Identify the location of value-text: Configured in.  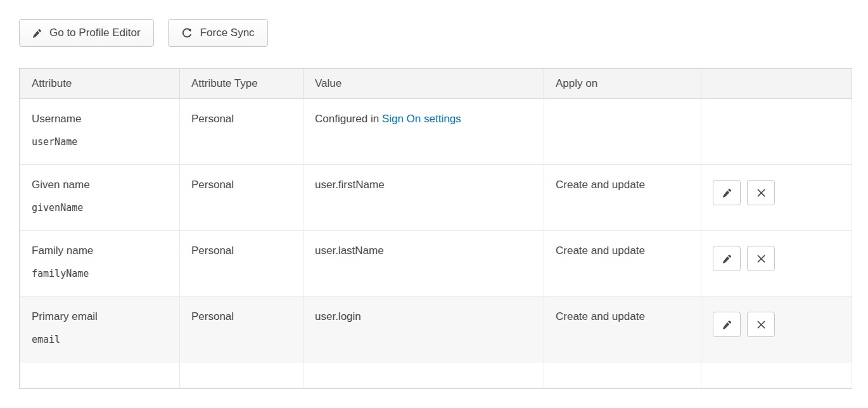
(348, 119).